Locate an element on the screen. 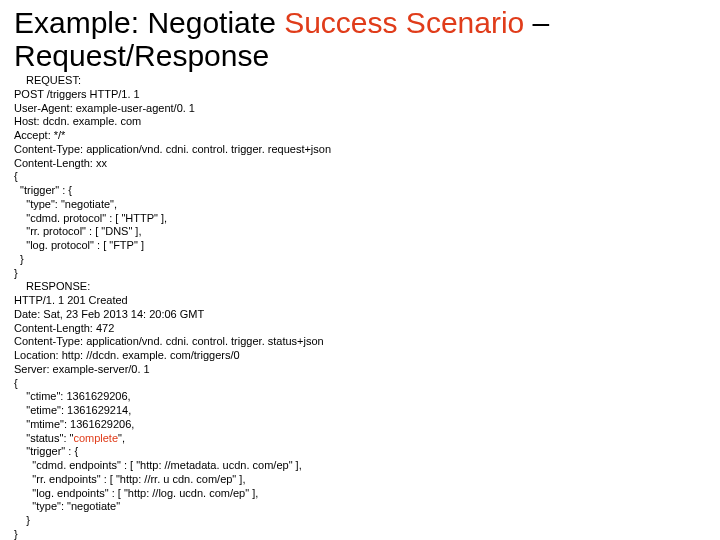 The height and width of the screenshot is (540, 720). status-pre: "status": " is located at coordinates (44, 438).